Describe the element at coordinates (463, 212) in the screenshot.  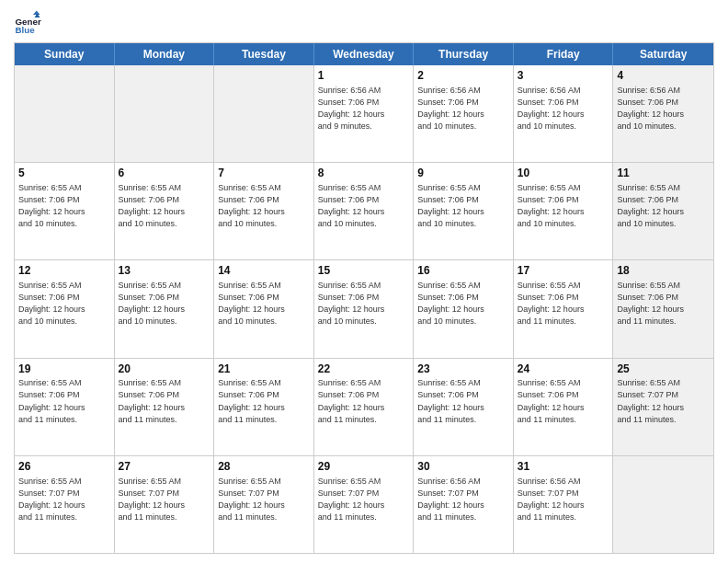
I see `calendar-cell: 9Sunrise: 6:55 AM Sunset: 7:06 PM Daylig…` at that location.